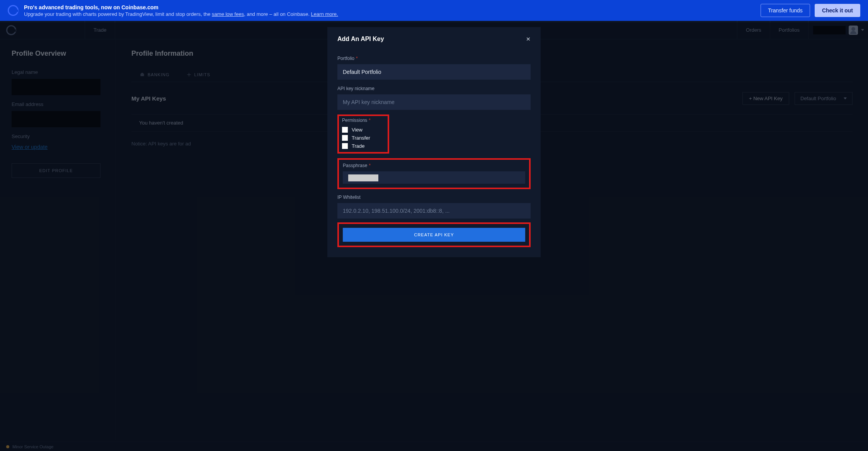  Describe the element at coordinates (785, 10) in the screenshot. I see `transfer-funds-button: Transfer funds` at that location.